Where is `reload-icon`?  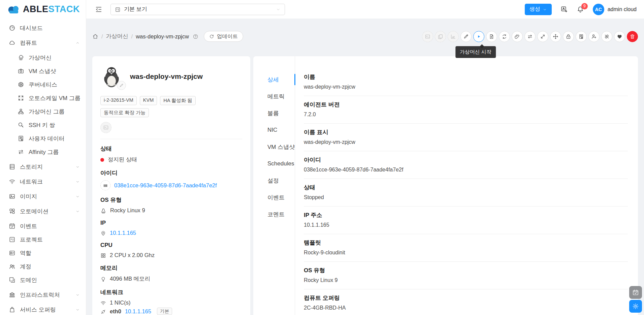 reload-icon is located at coordinates (212, 36).